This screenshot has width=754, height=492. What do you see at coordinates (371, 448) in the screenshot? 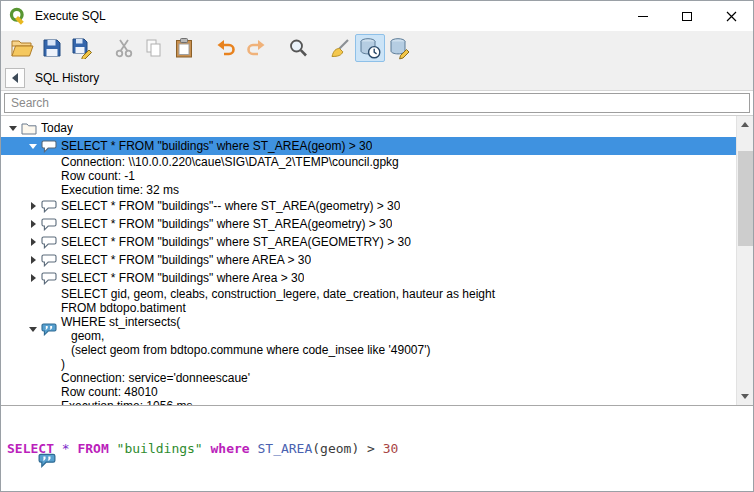
I see `sql-token: >` at bounding box center [371, 448].